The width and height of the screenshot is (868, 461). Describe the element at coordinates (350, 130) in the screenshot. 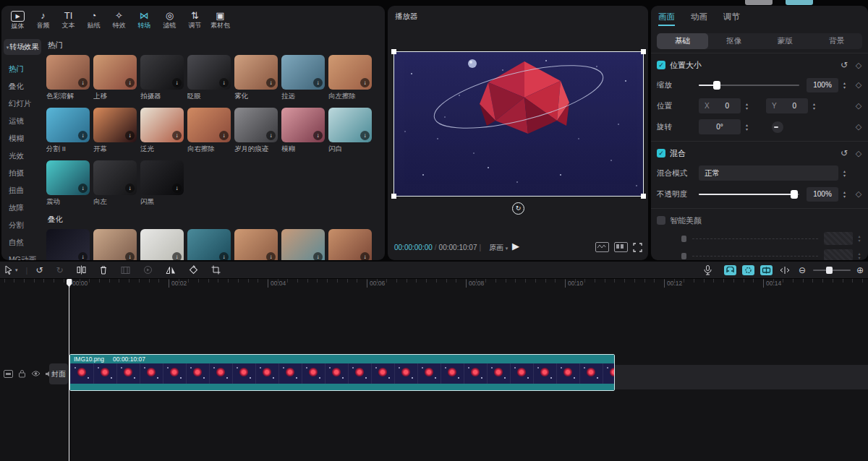

I see `effect-item: ↓闪白` at that location.